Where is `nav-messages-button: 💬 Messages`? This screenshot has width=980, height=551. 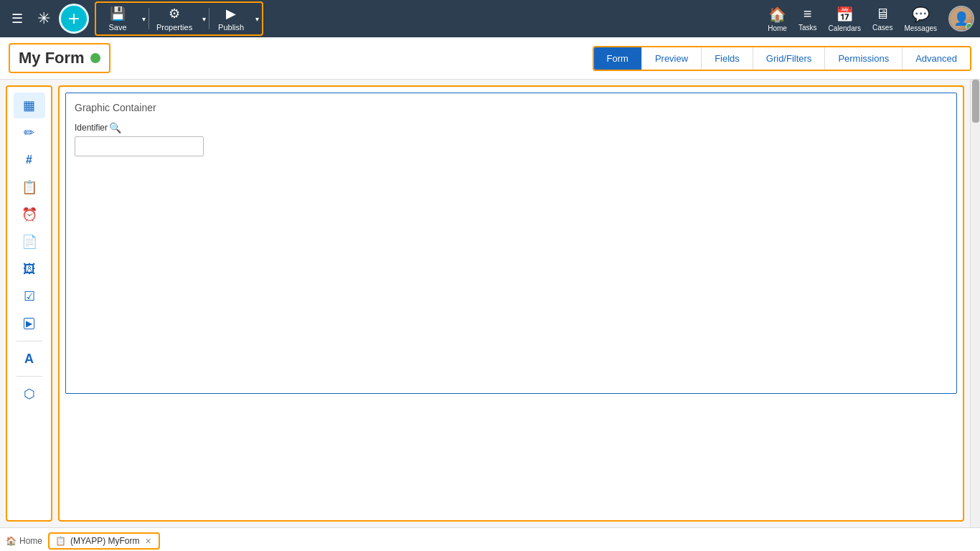 nav-messages-button: 💬 Messages is located at coordinates (920, 19).